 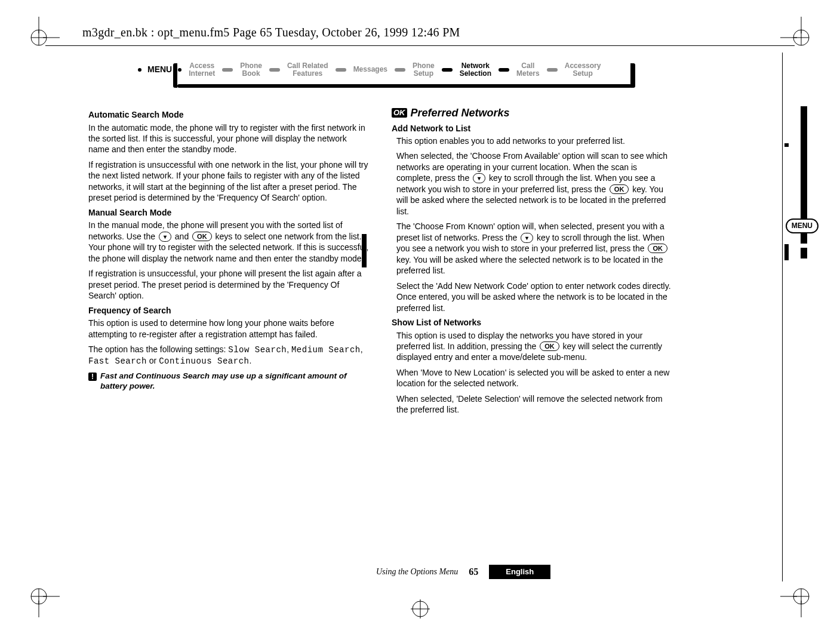 What do you see at coordinates (405, 86) in the screenshot?
I see `nav-underline` at bounding box center [405, 86].